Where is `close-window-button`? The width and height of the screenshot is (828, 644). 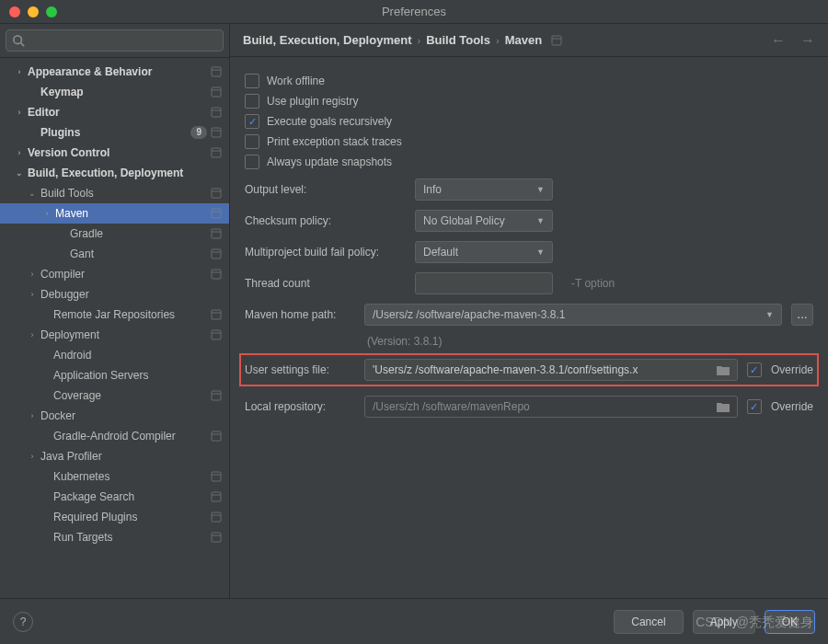
close-window-button is located at coordinates (15, 12).